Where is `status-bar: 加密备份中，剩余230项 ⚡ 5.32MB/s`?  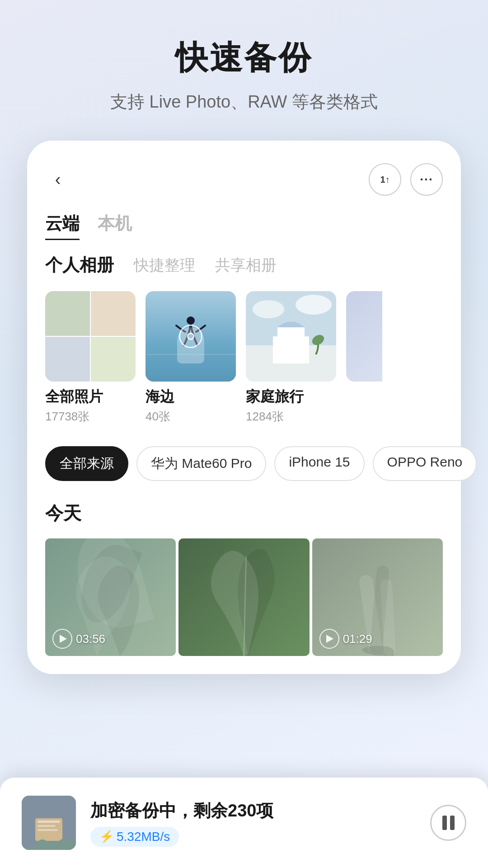
status-bar: 加密备份中，剩余230项 ⚡ 5.32MB/s is located at coordinates (244, 823).